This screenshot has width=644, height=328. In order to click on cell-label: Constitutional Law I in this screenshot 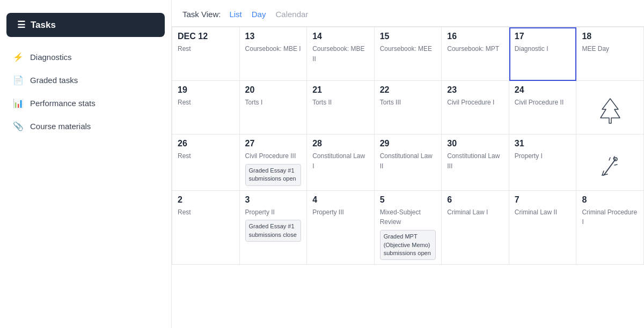, I will do `click(339, 161)`.